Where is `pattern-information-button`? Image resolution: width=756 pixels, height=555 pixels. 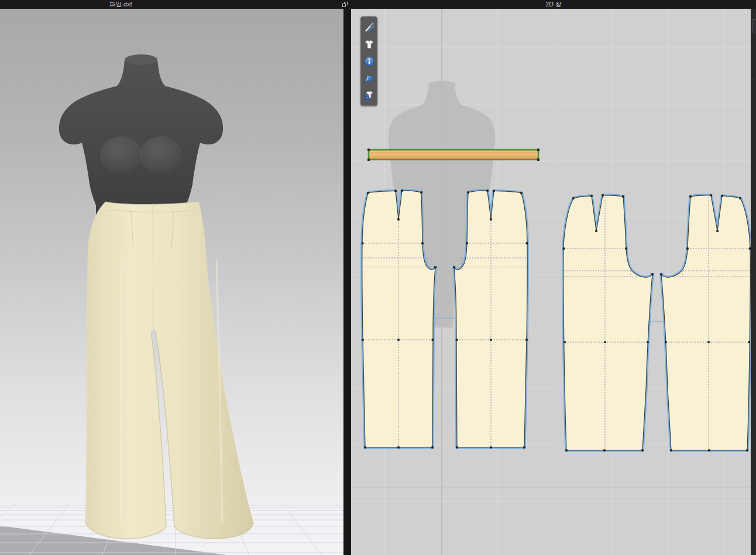 pattern-information-button is located at coordinates (369, 61).